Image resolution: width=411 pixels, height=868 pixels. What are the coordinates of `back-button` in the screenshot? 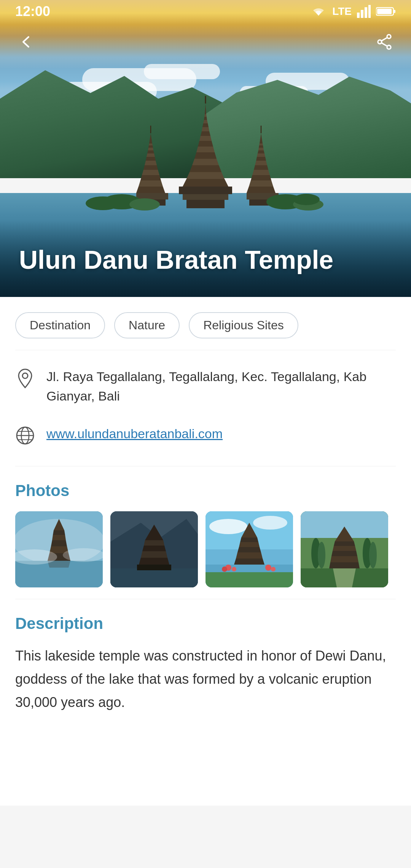 It's located at (27, 42).